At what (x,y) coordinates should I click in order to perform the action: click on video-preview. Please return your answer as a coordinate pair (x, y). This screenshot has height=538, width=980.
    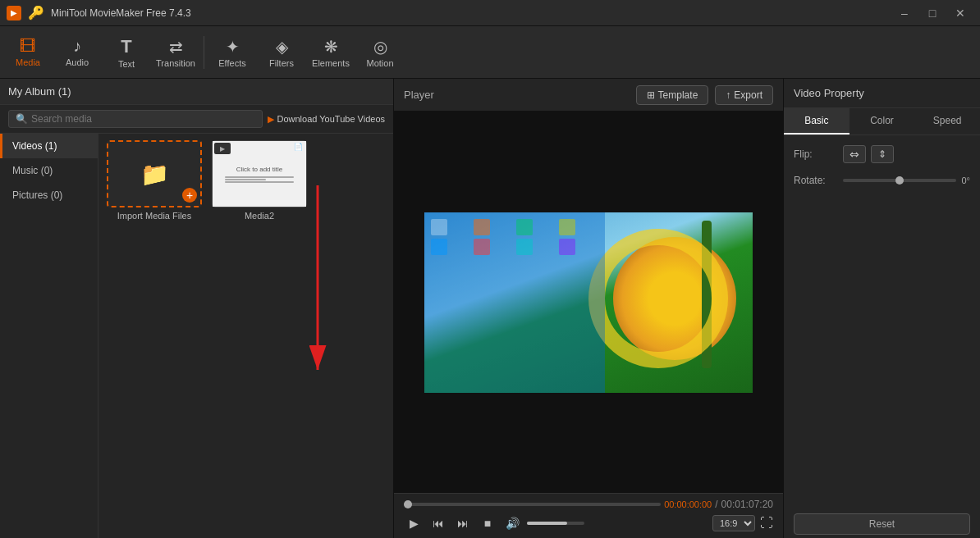
    Looking at the image, I should click on (588, 303).